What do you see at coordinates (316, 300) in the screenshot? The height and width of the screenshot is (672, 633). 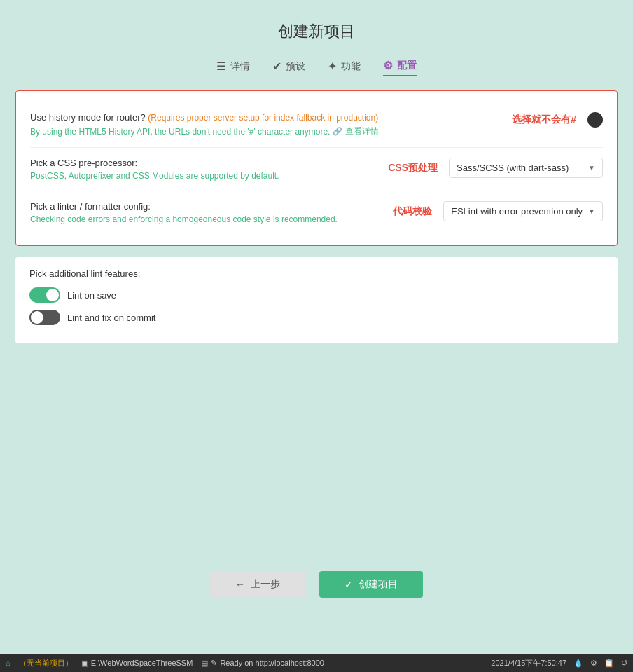 I see `extra-panel: Pick additional lint features: Lint on s…` at bounding box center [316, 300].